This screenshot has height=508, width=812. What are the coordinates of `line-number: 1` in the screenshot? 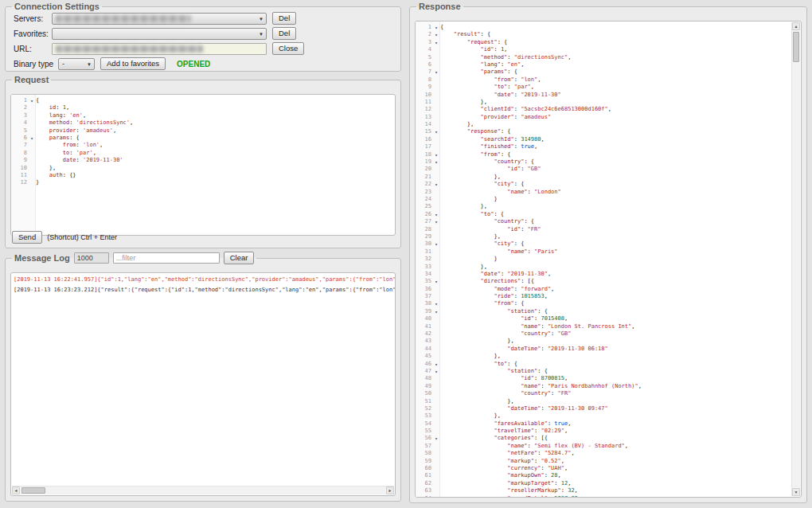 It's located at (19, 100).